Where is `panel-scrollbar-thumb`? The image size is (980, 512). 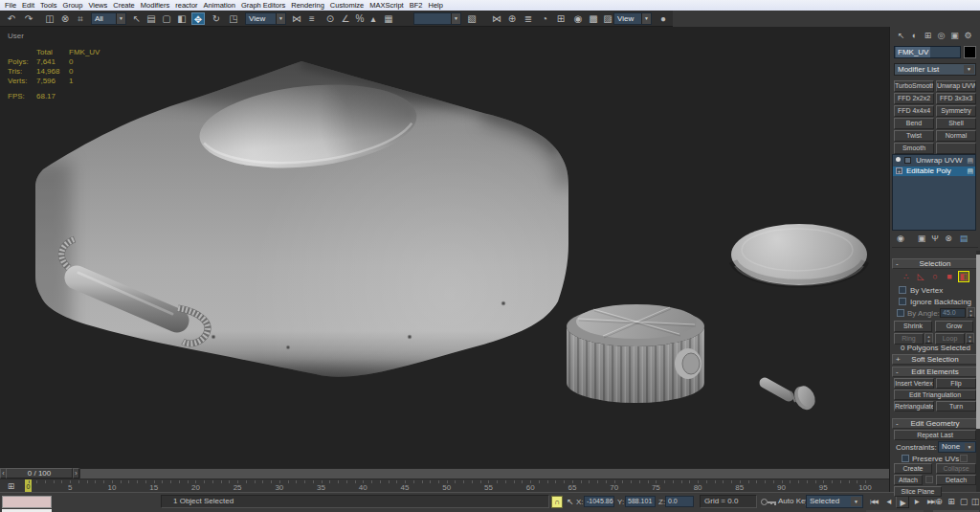 panel-scrollbar-thumb is located at coordinates (978, 342).